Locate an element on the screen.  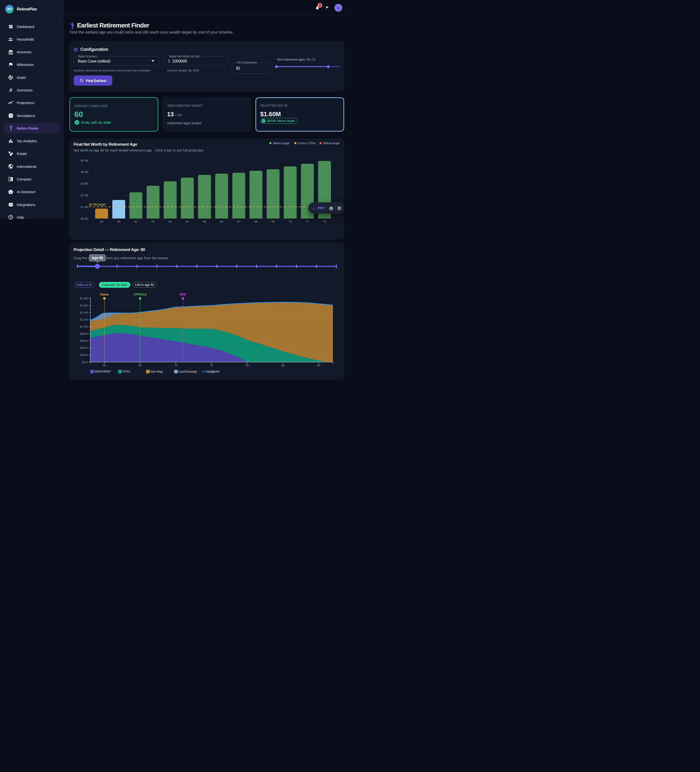
svg-text: $1.4M is located at coordinates (84, 312).